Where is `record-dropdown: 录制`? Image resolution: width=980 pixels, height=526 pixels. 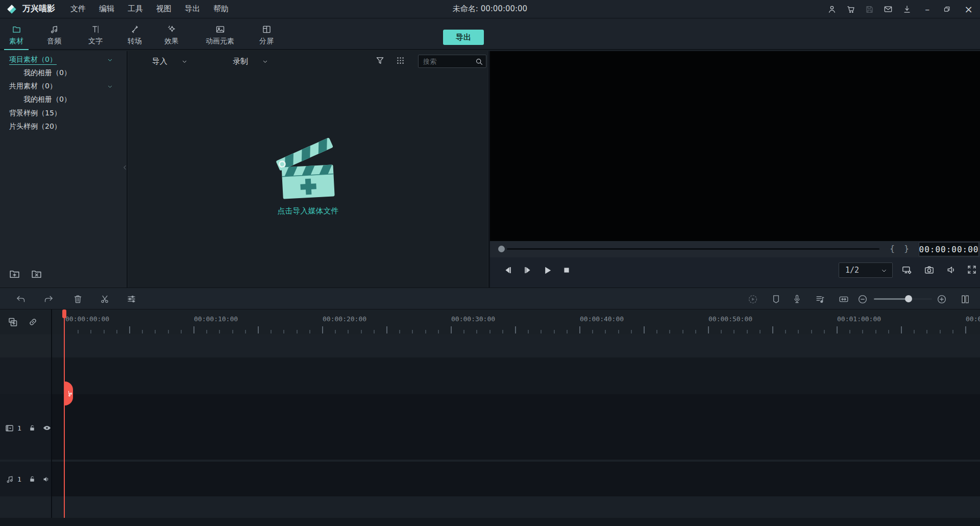
record-dropdown: 录制 is located at coordinates (251, 61).